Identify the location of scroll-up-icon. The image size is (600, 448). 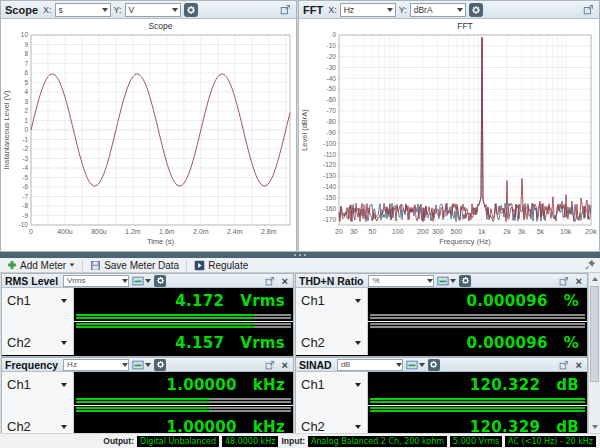
(594, 279).